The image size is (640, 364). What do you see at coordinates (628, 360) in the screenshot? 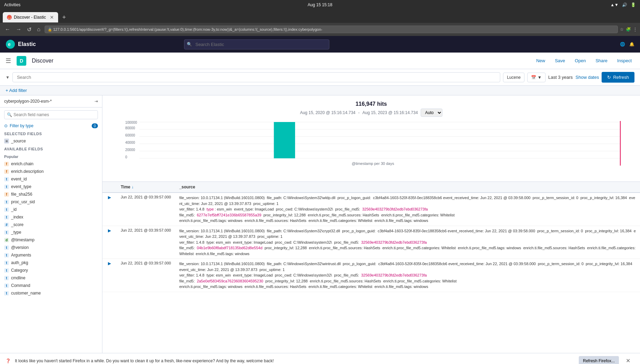
I see `close-notification-button: ✕` at bounding box center [628, 360].